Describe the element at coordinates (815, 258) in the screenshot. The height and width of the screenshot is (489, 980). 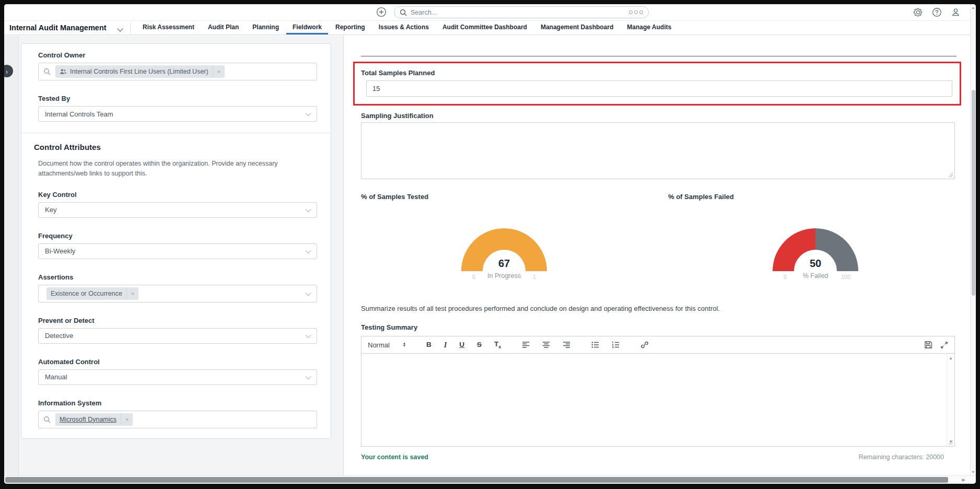
I see `samples-failed-gauge: 50 % Failed 0 100` at that location.